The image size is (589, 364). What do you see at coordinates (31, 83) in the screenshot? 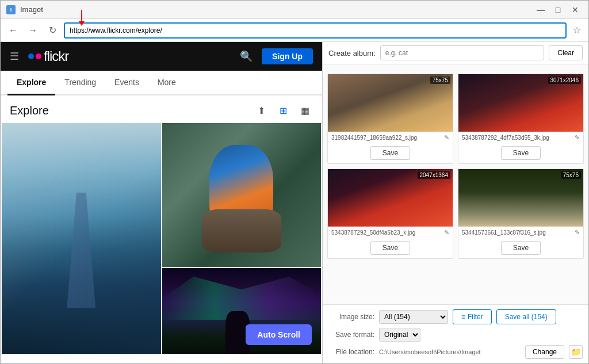
I see `tab-explore: Explore` at bounding box center [31, 83].